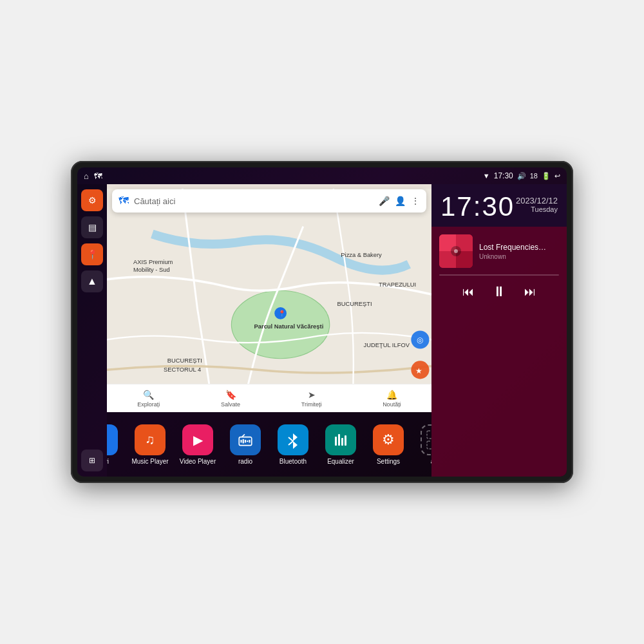 The width and height of the screenshot is (644, 644). I want to click on status-bar-right: ▼ 17:30 🔊 18 🔋 ↩, so click(522, 176).